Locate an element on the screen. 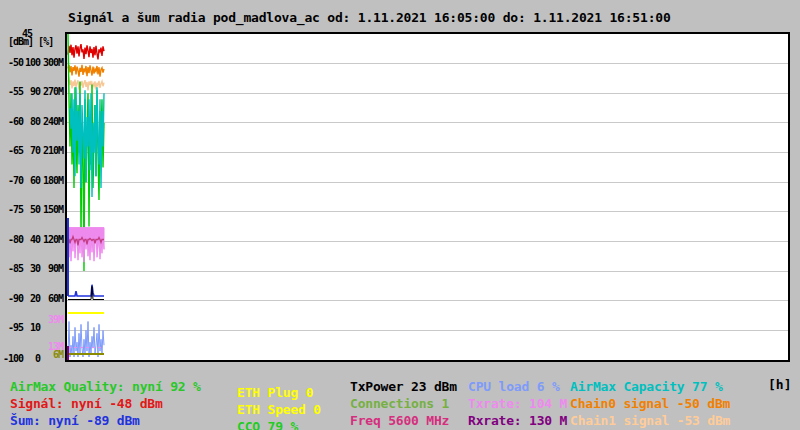 This screenshot has width=800, height=430. y-axis-tick-pct: 90 is located at coordinates (32, 92).